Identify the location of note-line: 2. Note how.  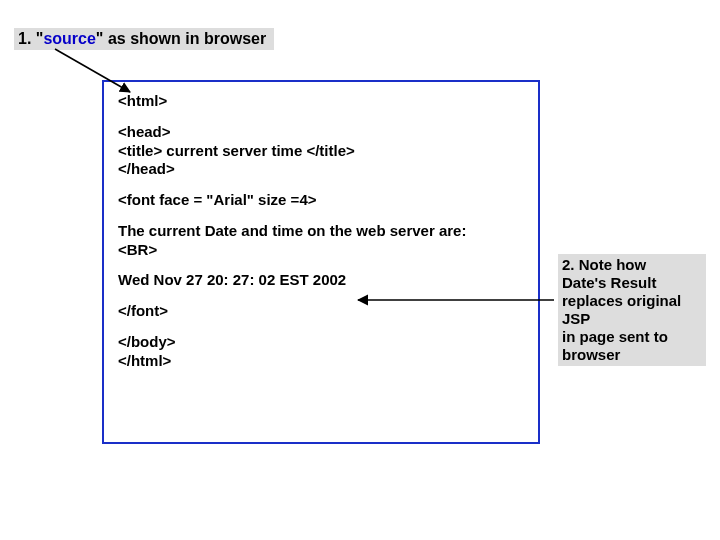
(604, 264).